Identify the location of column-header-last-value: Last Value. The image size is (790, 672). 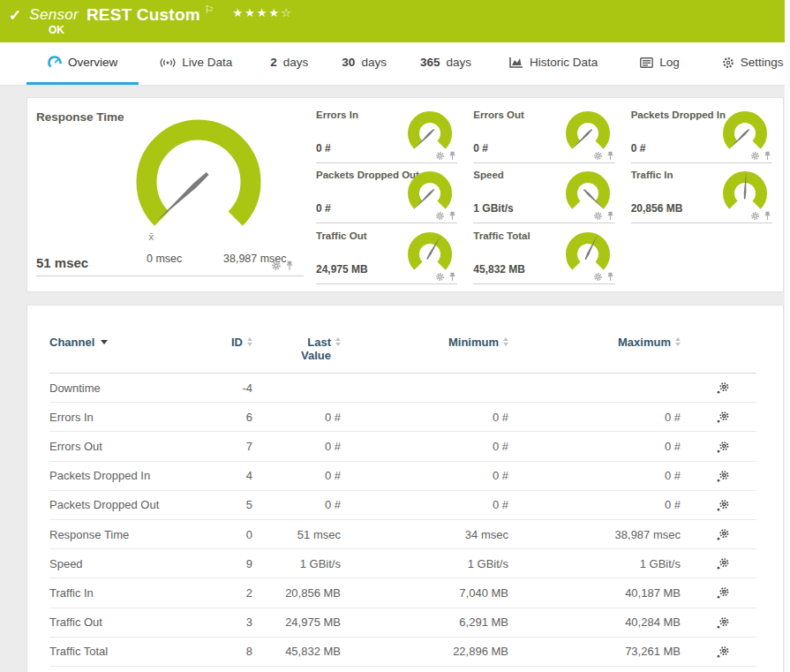
(297, 349).